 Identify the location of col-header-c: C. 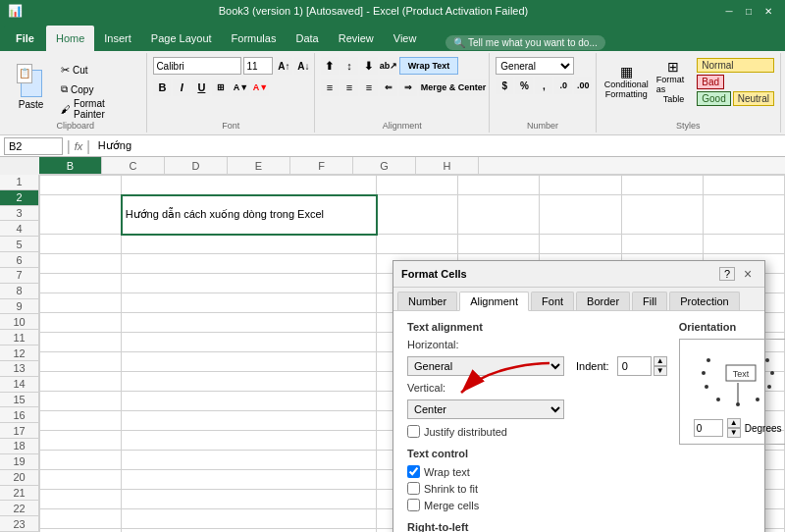
(133, 165).